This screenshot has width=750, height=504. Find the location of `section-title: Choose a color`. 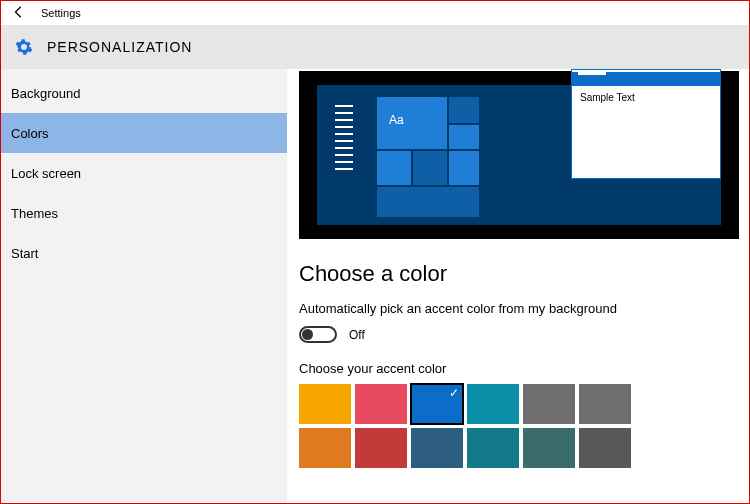

section-title: Choose a color is located at coordinates (518, 274).